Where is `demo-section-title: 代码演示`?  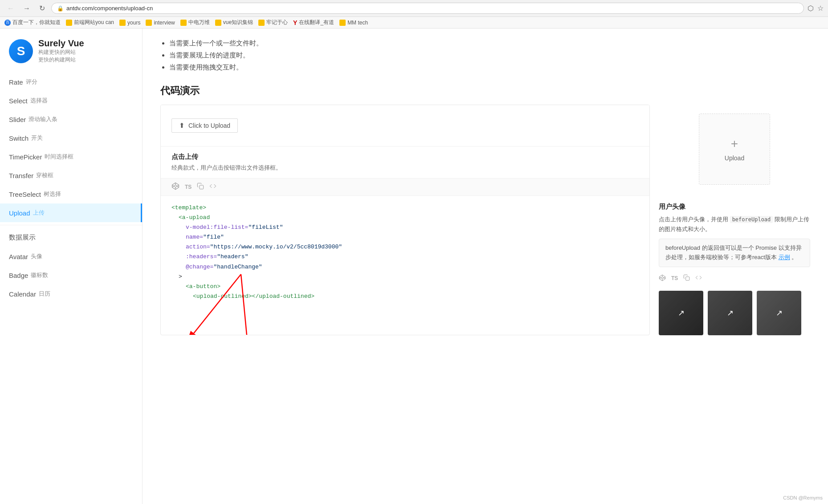
demo-section-title: 代码演示 is located at coordinates (485, 91).